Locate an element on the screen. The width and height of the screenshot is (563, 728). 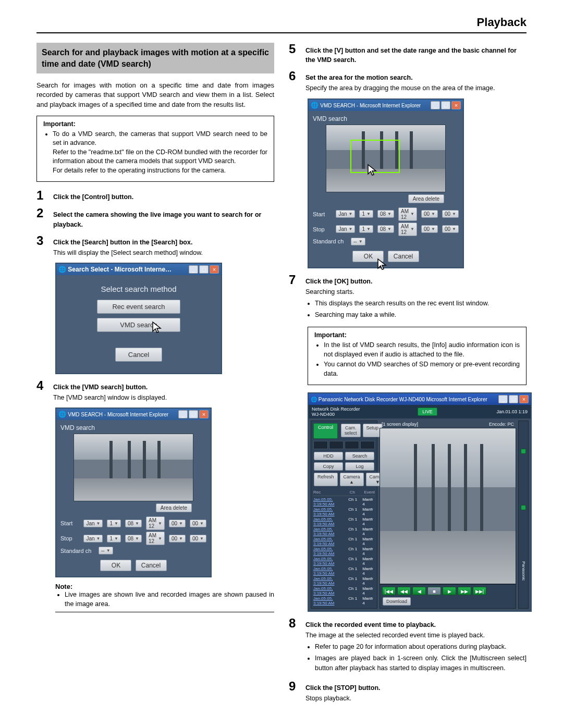
note-item: Live images are shown live and recorded … is located at coordinates (169, 599).